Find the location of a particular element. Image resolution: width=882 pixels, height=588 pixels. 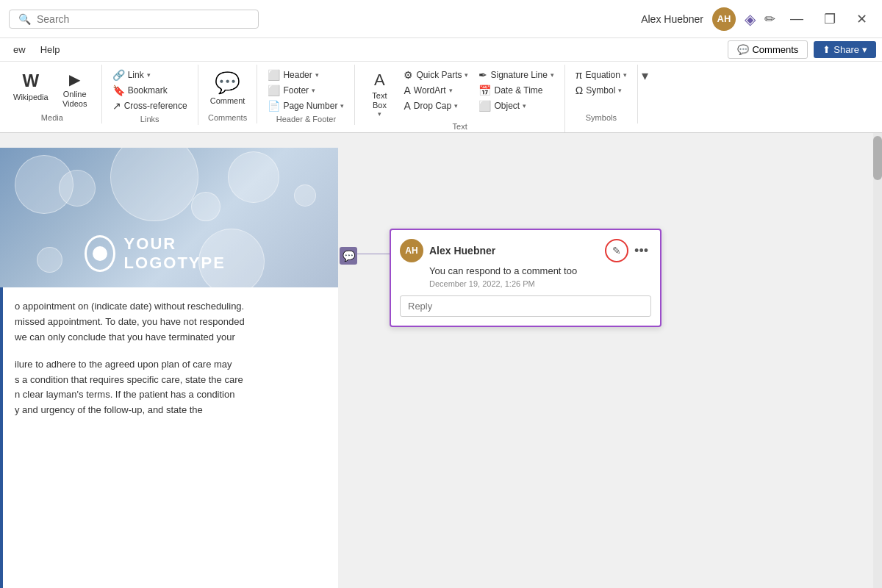

quick-parts-button: ⚙ Quick Parts ▾ is located at coordinates (436, 75).